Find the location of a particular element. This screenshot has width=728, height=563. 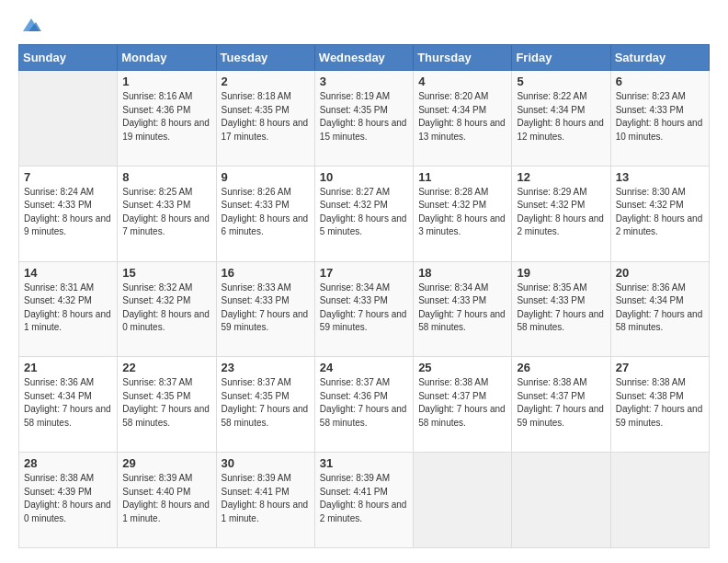

cell-content: Sunrise: 8:28 AMSunset: 4:32 PMDaylight:… is located at coordinates (462, 213).